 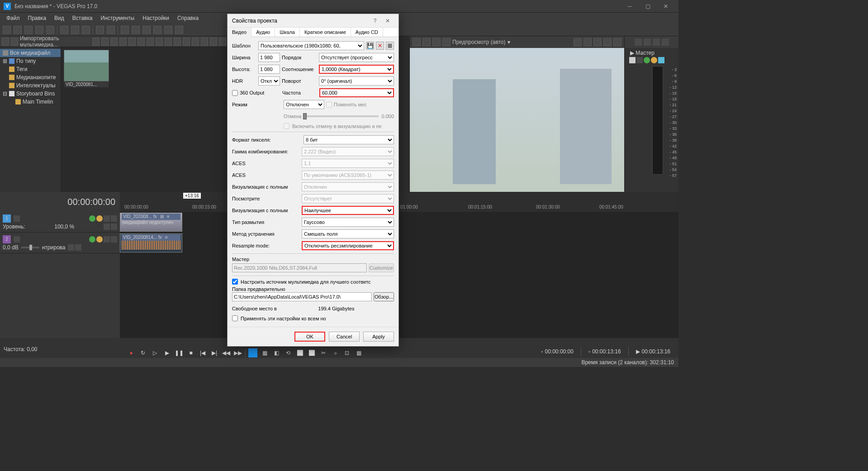 What do you see at coordinates (28, 30) in the screenshot?
I see `toolbar-save-icon` at bounding box center [28, 30].